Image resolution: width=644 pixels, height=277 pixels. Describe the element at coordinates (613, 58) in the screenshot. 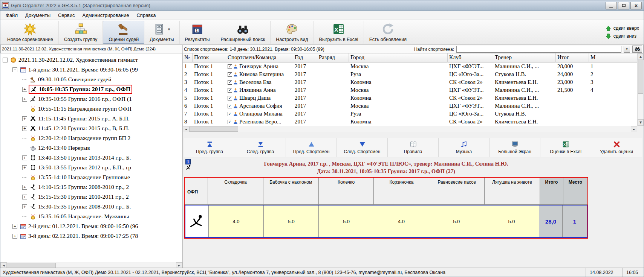

I see `column-header: М` at that location.